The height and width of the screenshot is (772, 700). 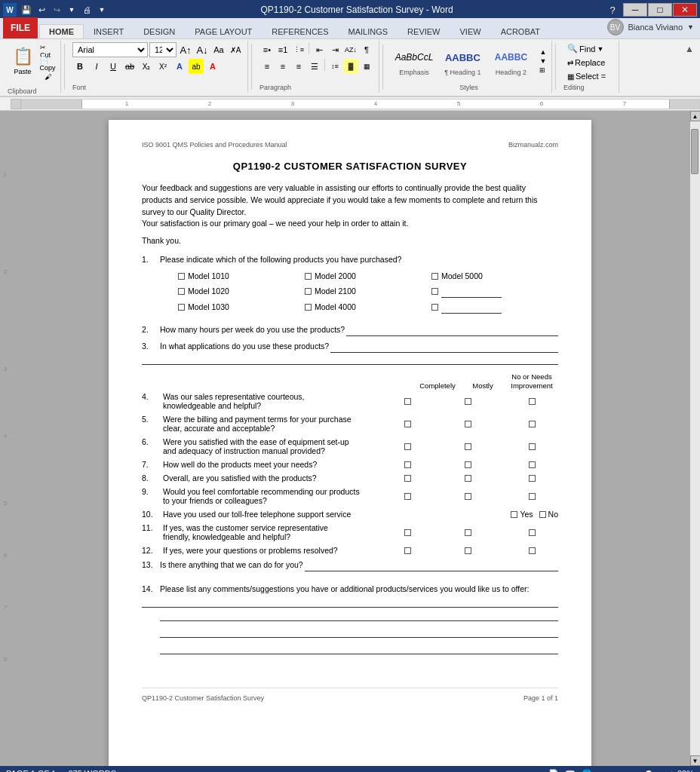 What do you see at coordinates (23, 61) in the screenshot?
I see `paste-button: 📋 Paste` at bounding box center [23, 61].